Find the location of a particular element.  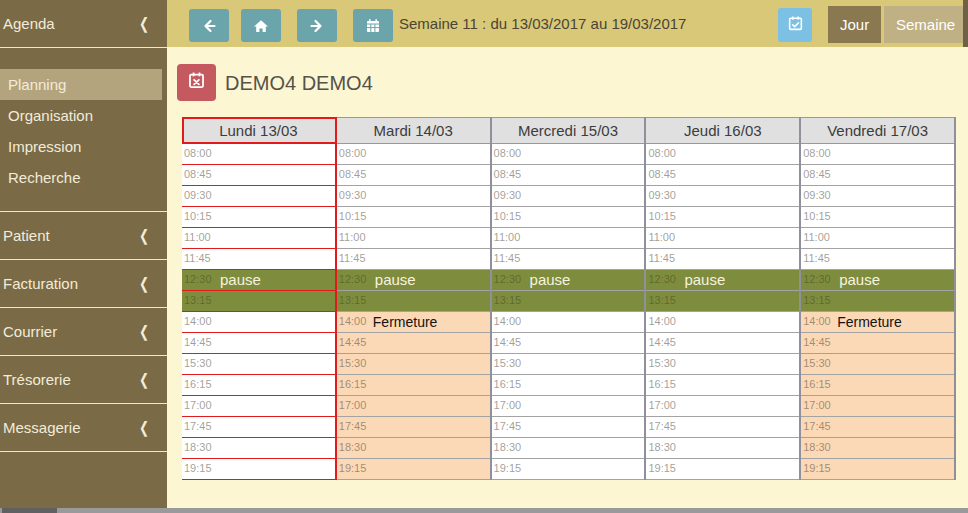

week-view-button: Semaine is located at coordinates (924, 24).